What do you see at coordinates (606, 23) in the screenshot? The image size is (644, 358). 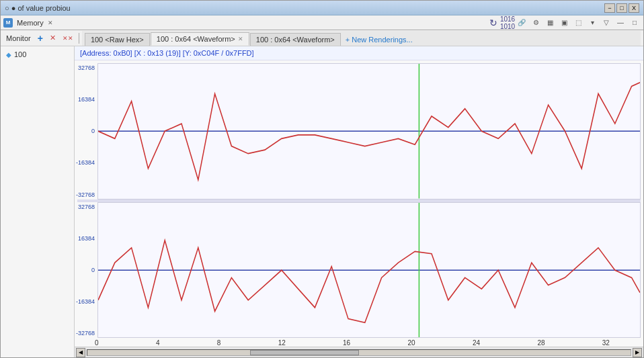 I see `toolbar-icon-8: ▽` at bounding box center [606, 23].